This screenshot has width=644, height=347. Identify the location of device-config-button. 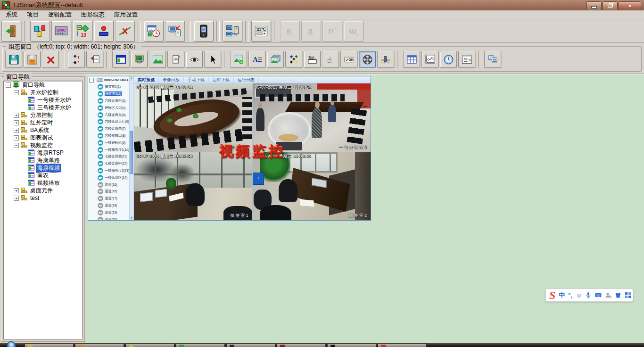
(40, 31).